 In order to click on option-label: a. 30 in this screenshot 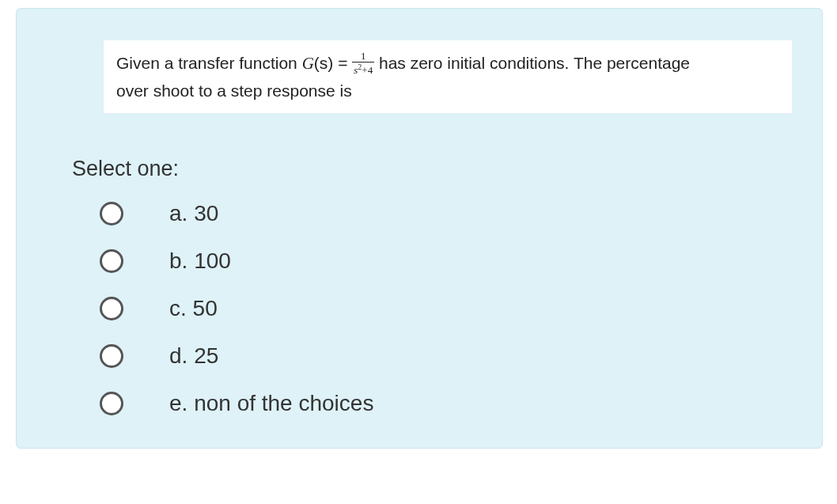, I will do `click(194, 214)`.